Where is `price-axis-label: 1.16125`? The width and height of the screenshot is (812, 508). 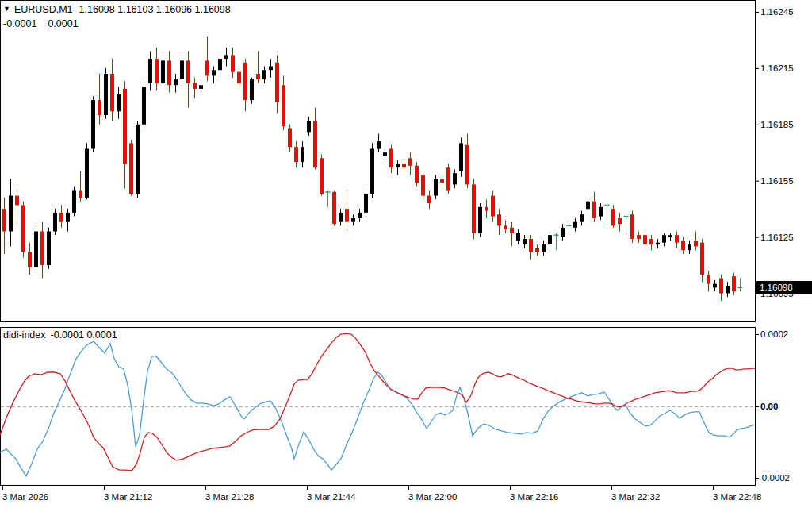 price-axis-label: 1.16125 is located at coordinates (785, 237).